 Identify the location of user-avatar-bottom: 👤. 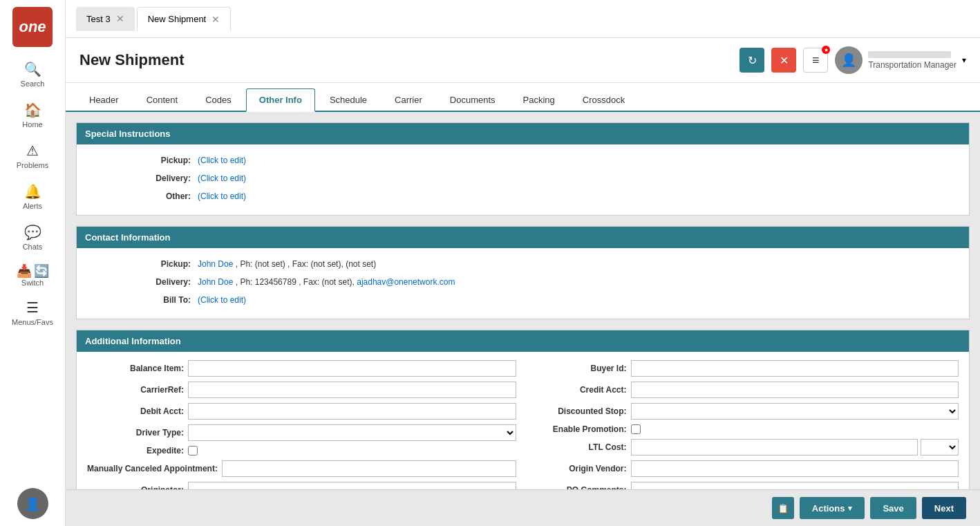
(33, 503).